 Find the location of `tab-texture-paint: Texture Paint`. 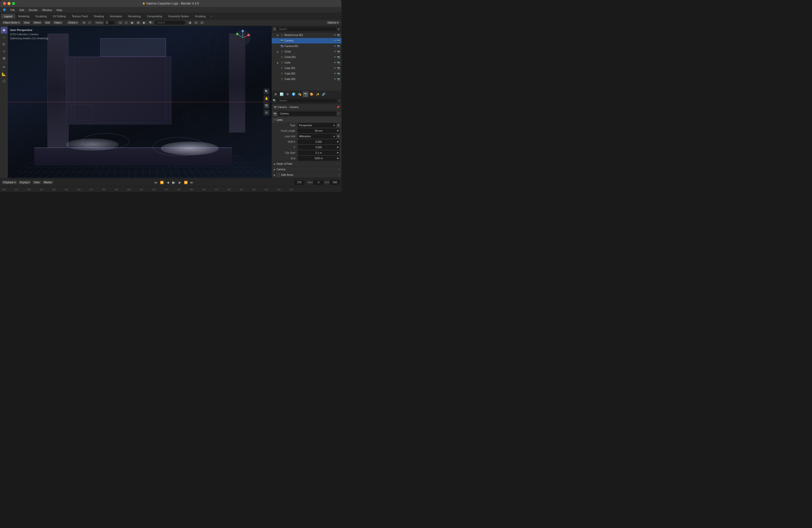

tab-texture-paint: Texture Paint is located at coordinates (80, 16).